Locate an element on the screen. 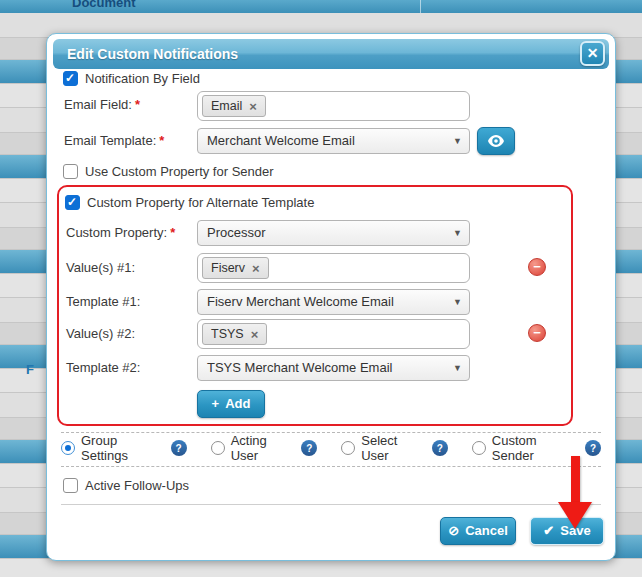 The width and height of the screenshot is (642, 577). group-settings-radio is located at coordinates (68, 448).